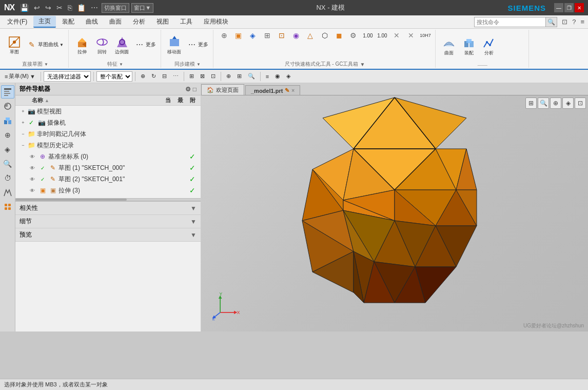 This screenshot has width=588, height=390. Describe the element at coordinates (108, 145) in the screenshot. I see `tree-item-history: − 📁 模型历史记录` at that location.